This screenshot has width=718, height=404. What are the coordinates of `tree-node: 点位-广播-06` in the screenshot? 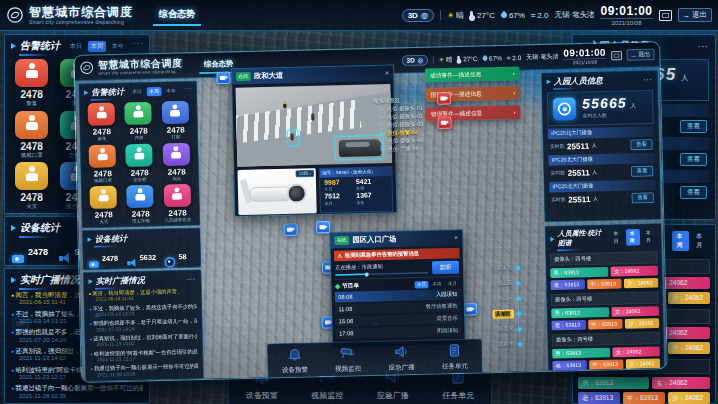 It's located at (414, 149).